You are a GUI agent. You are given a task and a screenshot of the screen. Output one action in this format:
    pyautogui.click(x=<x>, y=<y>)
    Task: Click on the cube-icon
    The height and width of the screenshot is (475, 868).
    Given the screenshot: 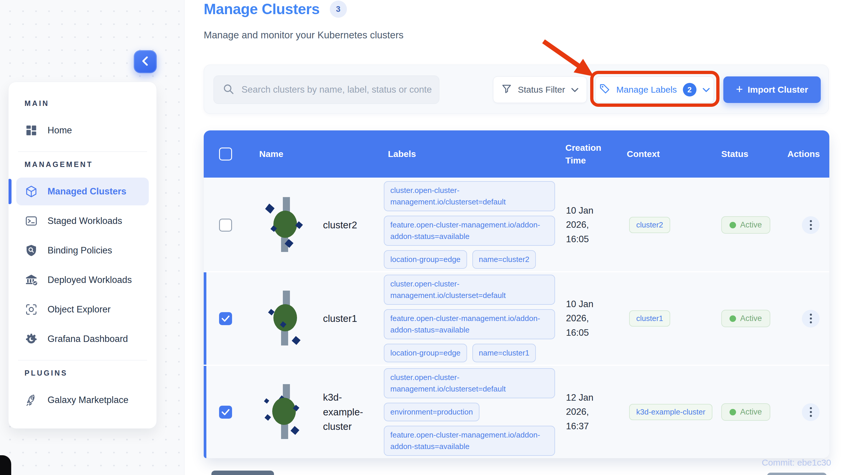 What is the action you would take?
    pyautogui.click(x=31, y=192)
    